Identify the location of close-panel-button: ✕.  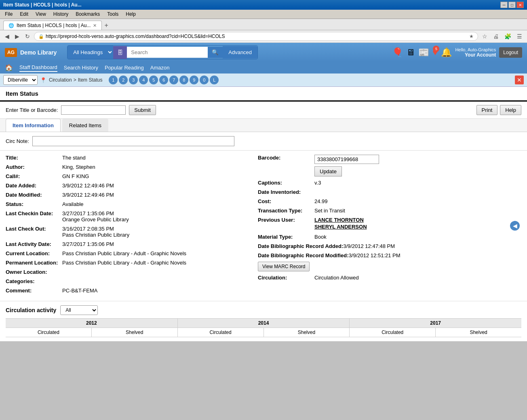
(519, 80).